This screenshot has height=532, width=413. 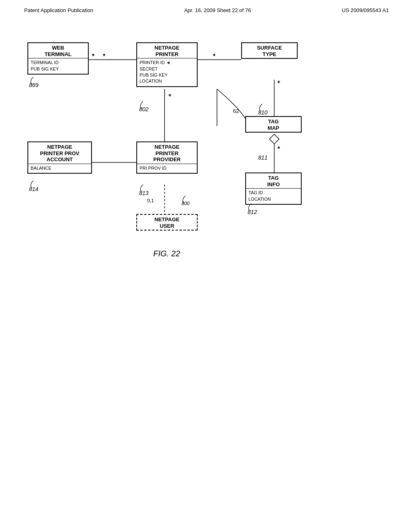 I want to click on provider-title: NETPAGEPRINTERPROVIDER, so click(x=167, y=153).